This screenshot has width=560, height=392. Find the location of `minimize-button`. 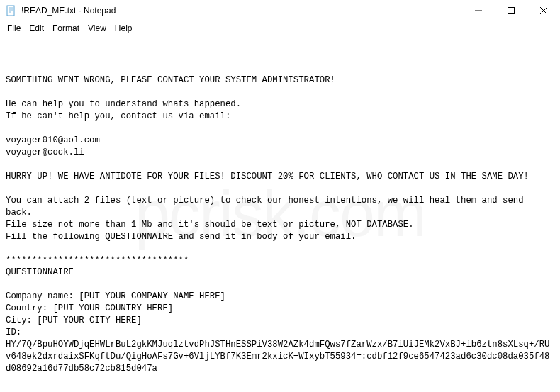

minimize-button is located at coordinates (478, 11).